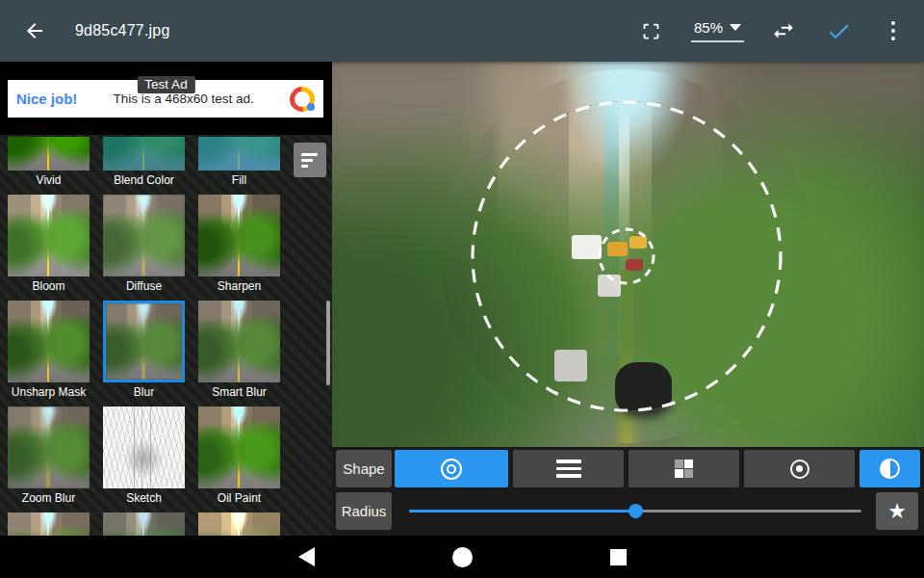 This screenshot has height=578, width=924. Describe the element at coordinates (144, 456) in the screenshot. I see `filter-item-sketch: Sketch` at that location.